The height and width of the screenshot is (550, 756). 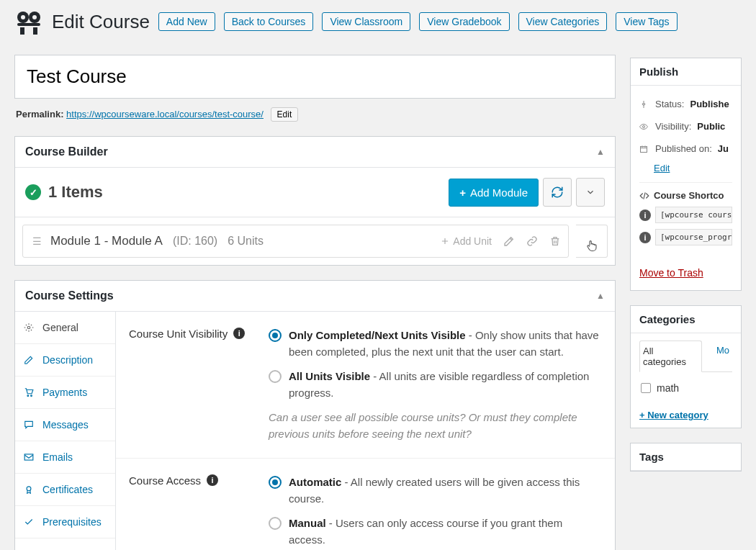 What do you see at coordinates (685, 174) in the screenshot?
I see `publish-panel: Publish Status: Publishe Visibility` at bounding box center [685, 174].